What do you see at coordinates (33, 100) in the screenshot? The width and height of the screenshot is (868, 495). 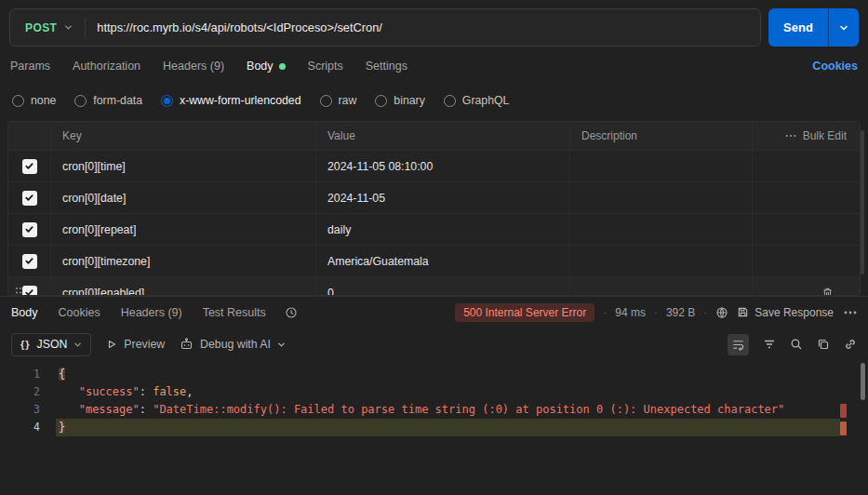 I see `body-type-none: none` at bounding box center [33, 100].